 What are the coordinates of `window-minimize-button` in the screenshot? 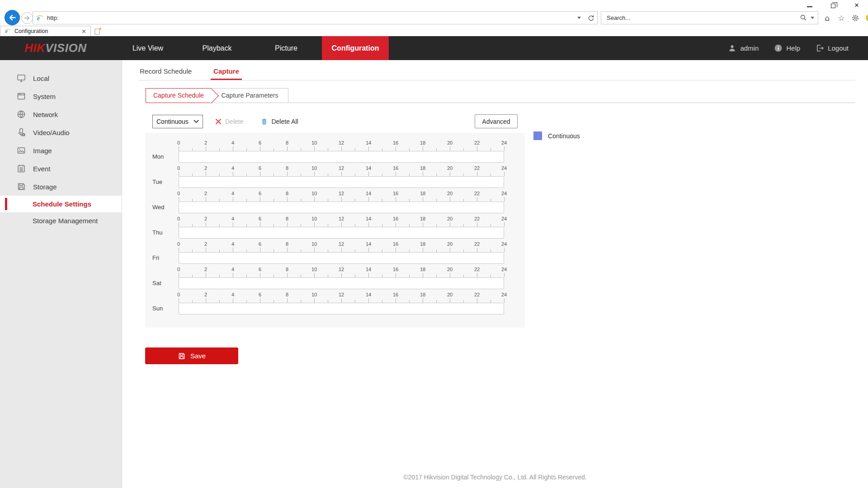 It's located at (810, 5).